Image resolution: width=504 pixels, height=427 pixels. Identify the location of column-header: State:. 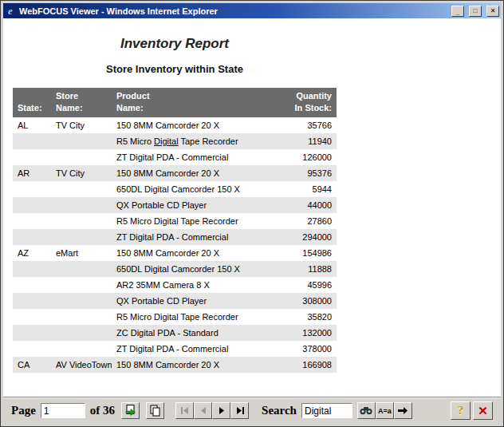
(32, 102).